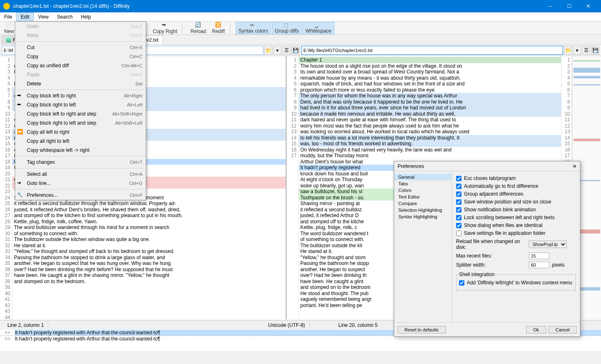 The width and height of the screenshot is (601, 364). What do you see at coordinates (80, 47) in the screenshot?
I see `menu-item-cut: CutCtrl+X` at bounding box center [80, 47].